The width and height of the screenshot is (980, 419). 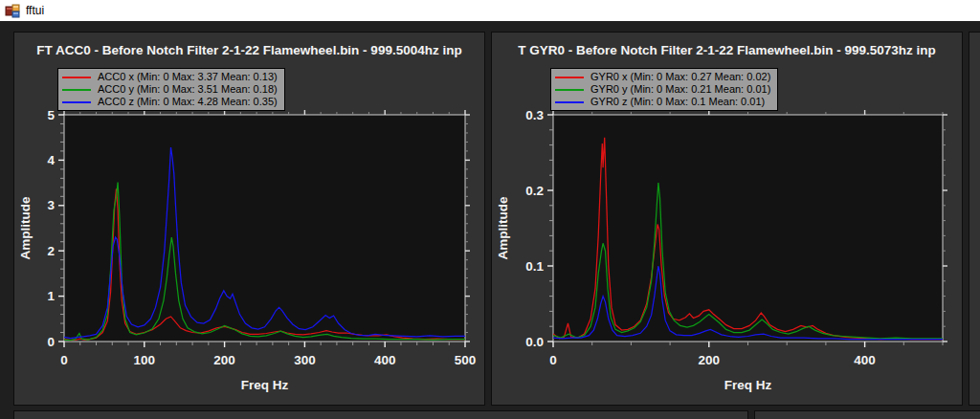 What do you see at coordinates (678, 101) in the screenshot?
I see `legend-label: GYR0 z (Min: 0 Max: 0.1 Mean: 0.01)` at bounding box center [678, 101].